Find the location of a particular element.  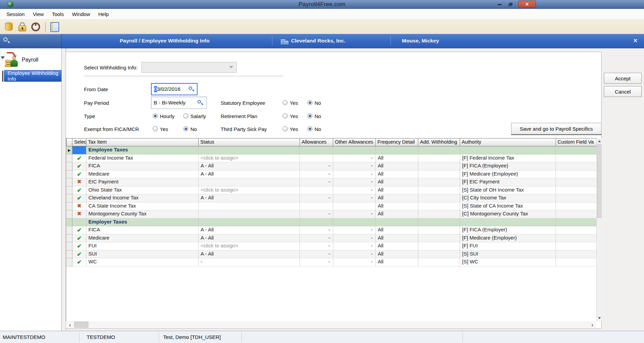

status-cell: A - All is located at coordinates (249, 239).